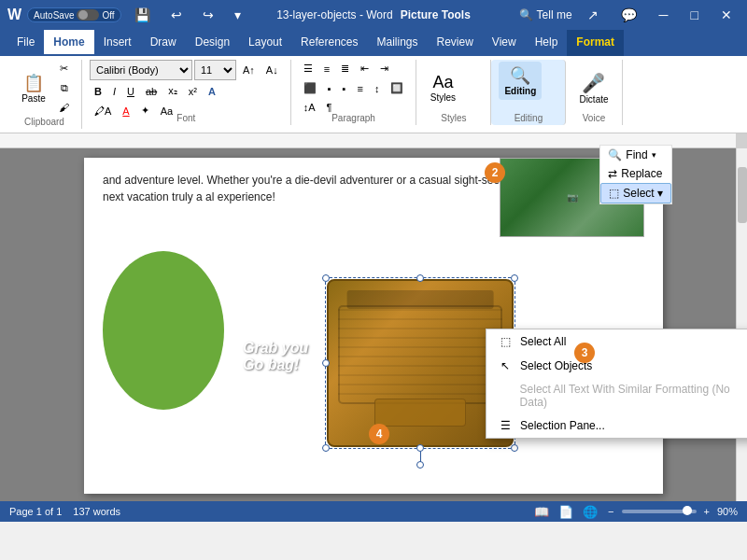 The height and width of the screenshot is (560, 747). What do you see at coordinates (114, 91) in the screenshot?
I see `italic-button: I` at bounding box center [114, 91].